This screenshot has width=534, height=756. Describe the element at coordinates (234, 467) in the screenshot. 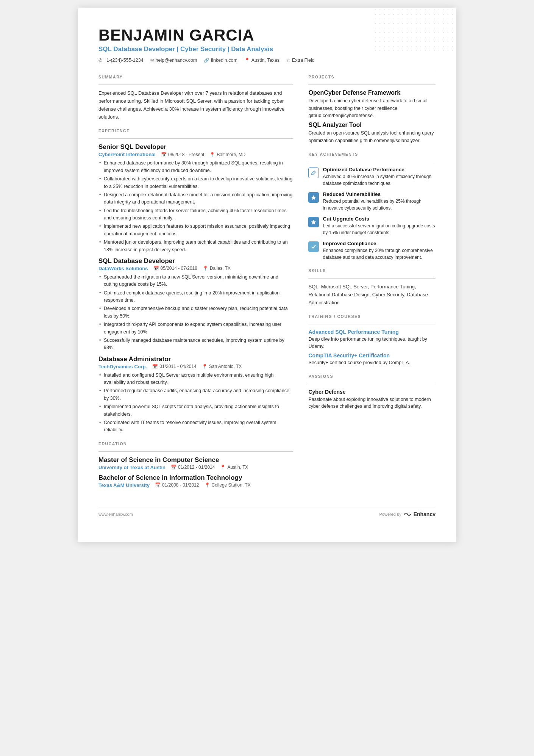

I see `degree-1-location: 📍 Austin, TX` at that location.